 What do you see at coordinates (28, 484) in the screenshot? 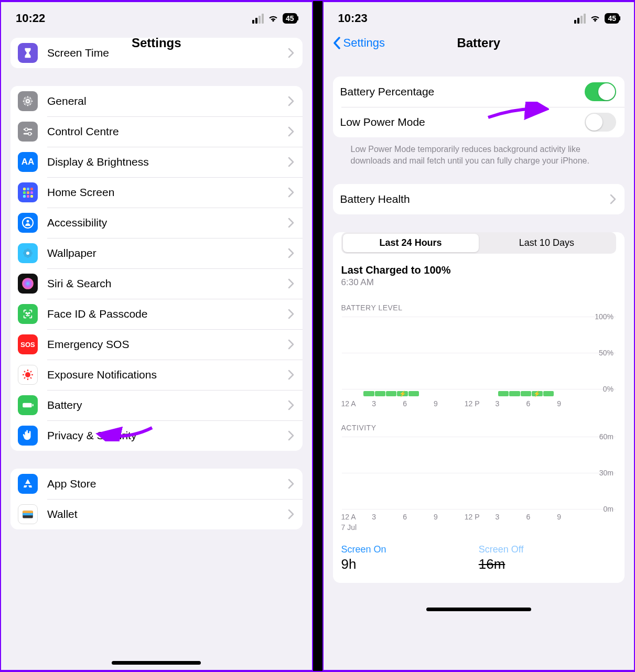
I see `appstore-icon` at bounding box center [28, 484].